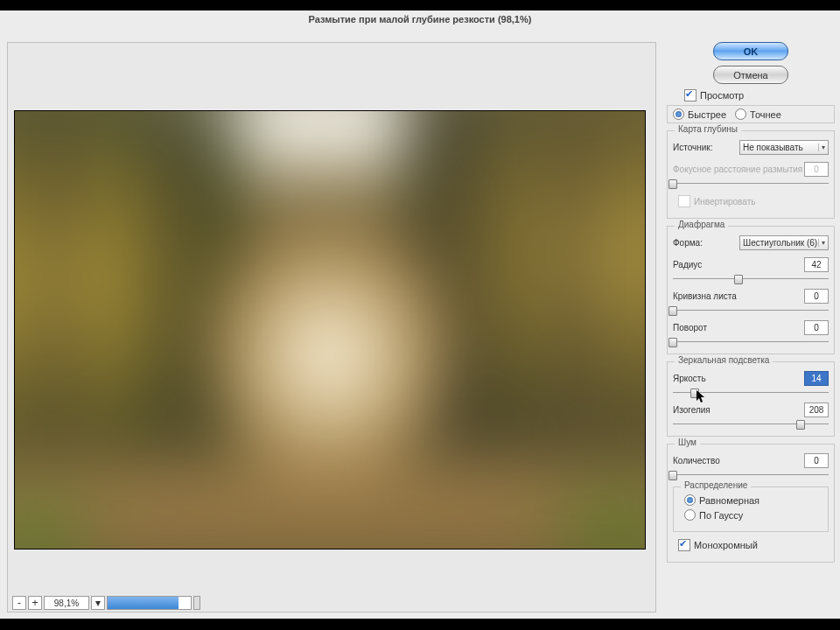  I want to click on mono-checkbox, so click(684, 545).